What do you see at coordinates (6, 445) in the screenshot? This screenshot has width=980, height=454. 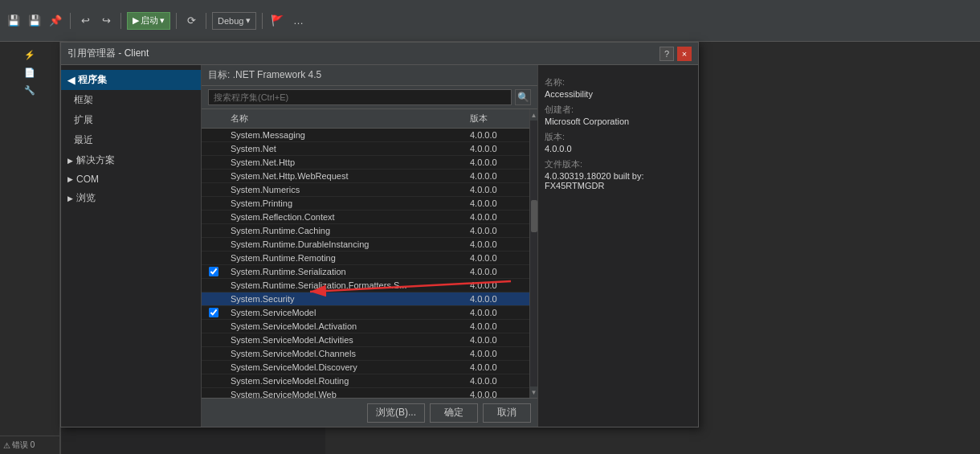 I see `error-icon: ⚠` at bounding box center [6, 445].